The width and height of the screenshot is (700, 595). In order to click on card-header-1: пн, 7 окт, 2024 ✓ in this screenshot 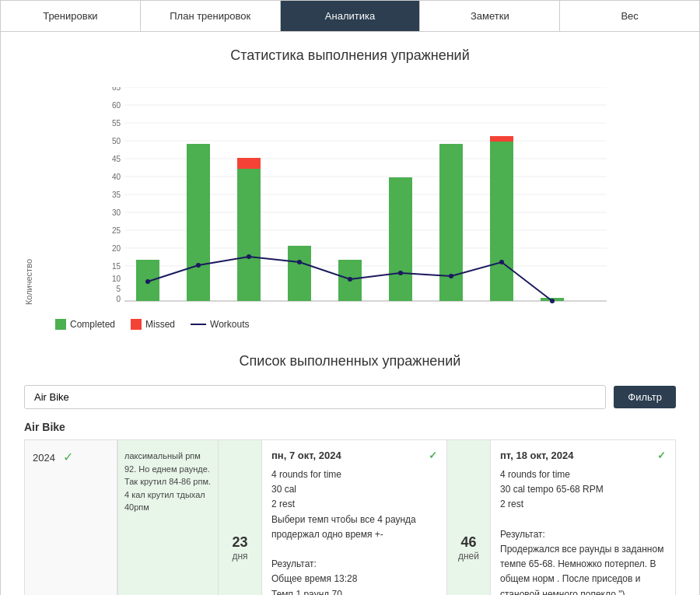, I will do `click(355, 456)`.